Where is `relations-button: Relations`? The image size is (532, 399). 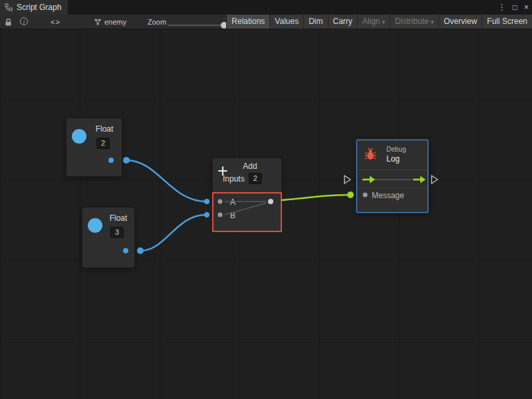 relations-button: Relations is located at coordinates (247, 21).